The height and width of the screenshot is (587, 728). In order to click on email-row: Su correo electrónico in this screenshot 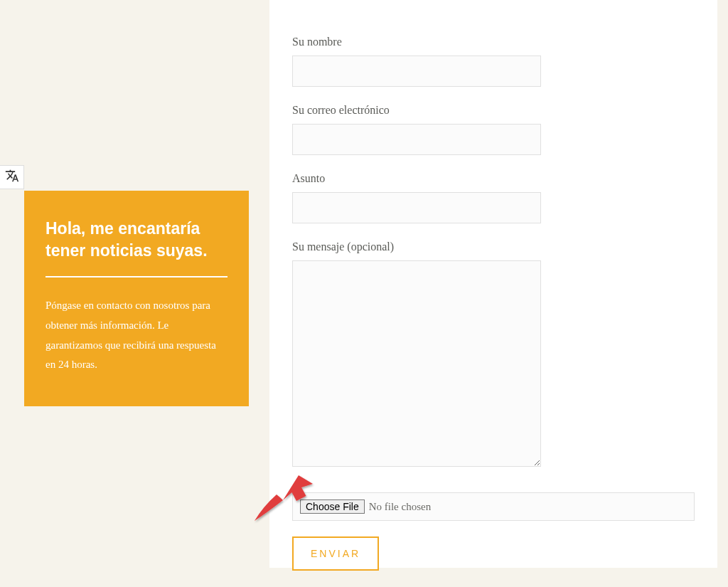, I will do `click(493, 129)`.